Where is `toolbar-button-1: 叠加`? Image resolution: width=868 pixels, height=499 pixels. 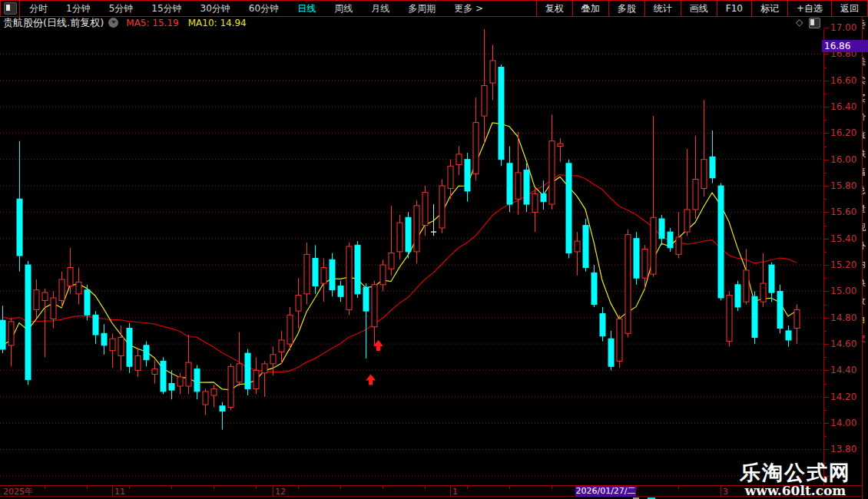 toolbar-button-1: 叠加 is located at coordinates (590, 8).